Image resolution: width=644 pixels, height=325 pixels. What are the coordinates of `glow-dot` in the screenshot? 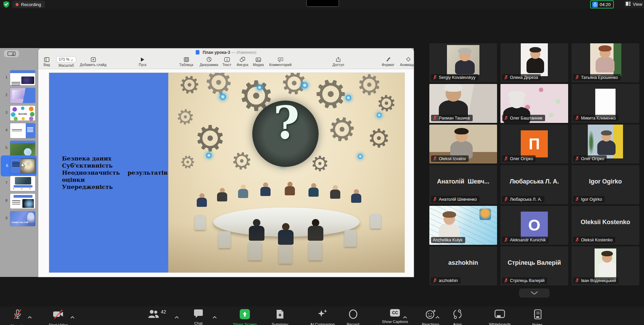 It's located at (360, 156).